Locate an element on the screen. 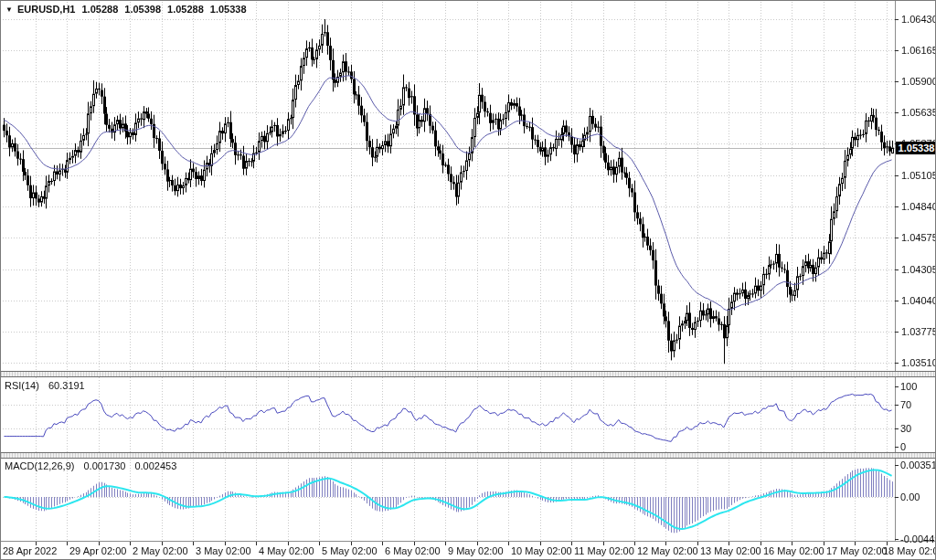 The image size is (936, 560). macd-signal-value: 0.002453 is located at coordinates (155, 466).